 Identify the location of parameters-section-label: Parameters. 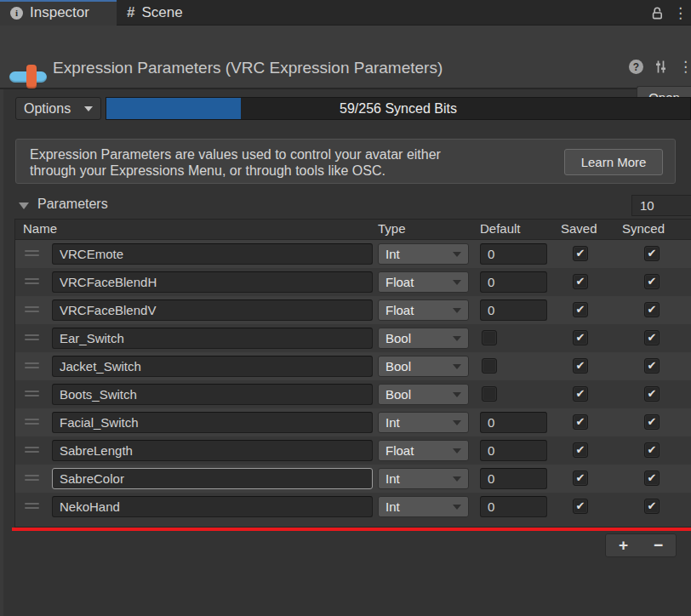
(73, 204).